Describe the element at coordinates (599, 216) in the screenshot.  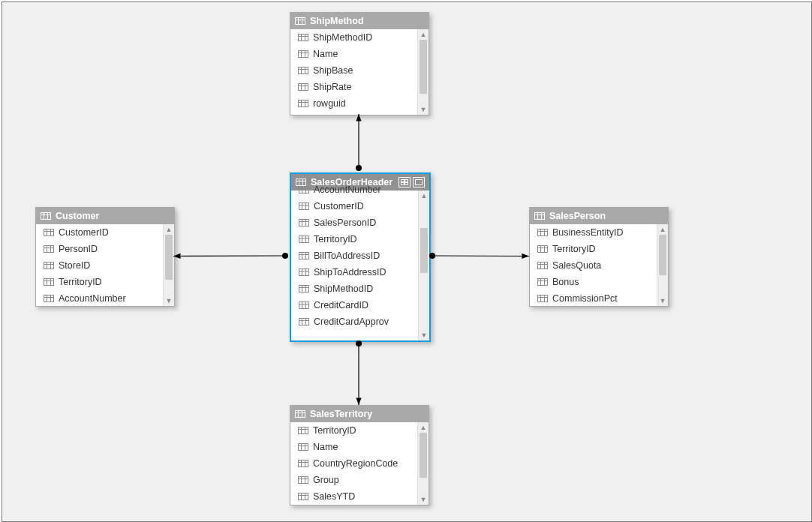
I see `table-titlebar: SalesPerson` at that location.